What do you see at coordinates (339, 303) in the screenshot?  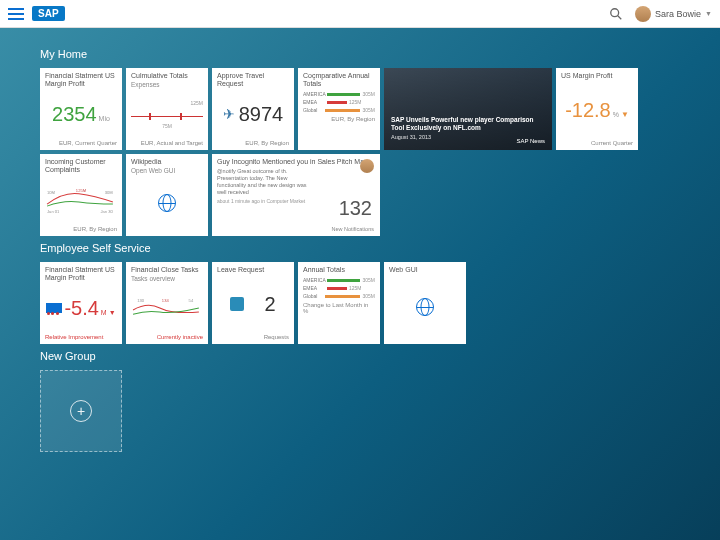 I see `tile-annual-totals: Annual Totals AMERICA305MEMEA125MGlobal3…` at bounding box center [339, 303].